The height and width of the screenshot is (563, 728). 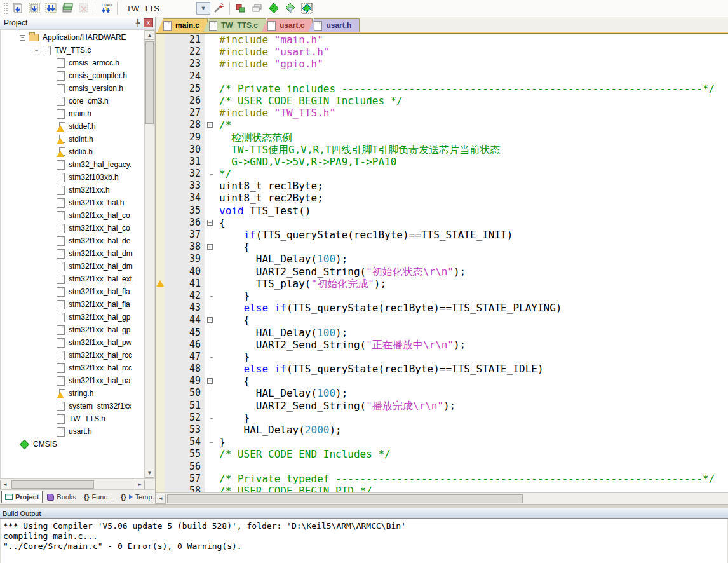 What do you see at coordinates (442, 405) in the screenshot?
I see `code-line-51: 51 UART2_Send_String("播放完成\r\n");` at bounding box center [442, 405].